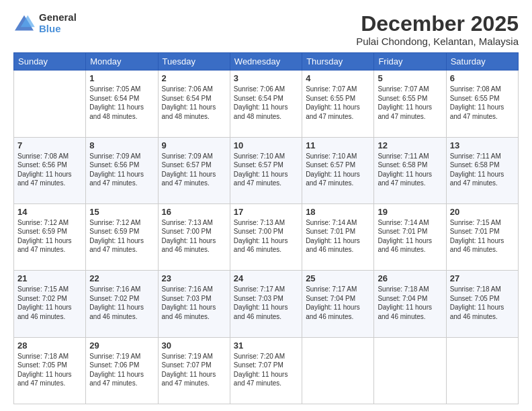 This screenshot has height=411, width=532. I want to click on day-number: 10, so click(266, 145).